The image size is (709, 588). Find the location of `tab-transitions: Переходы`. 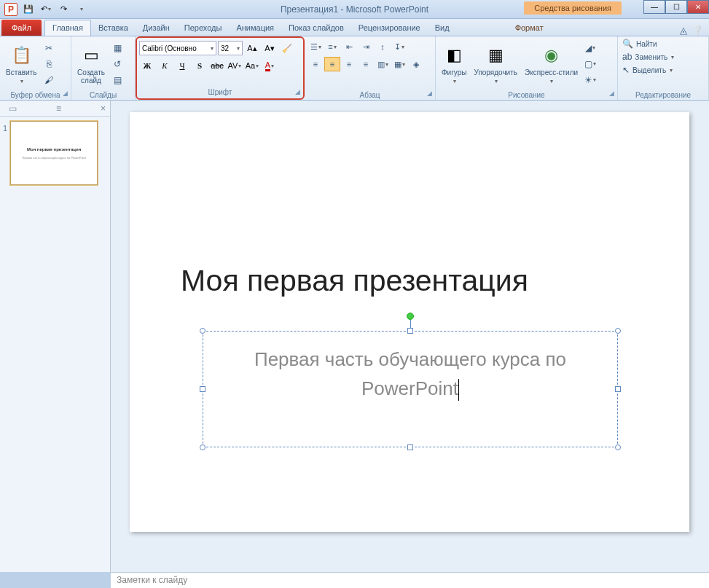

tab-transitions: Переходы is located at coordinates (203, 28).